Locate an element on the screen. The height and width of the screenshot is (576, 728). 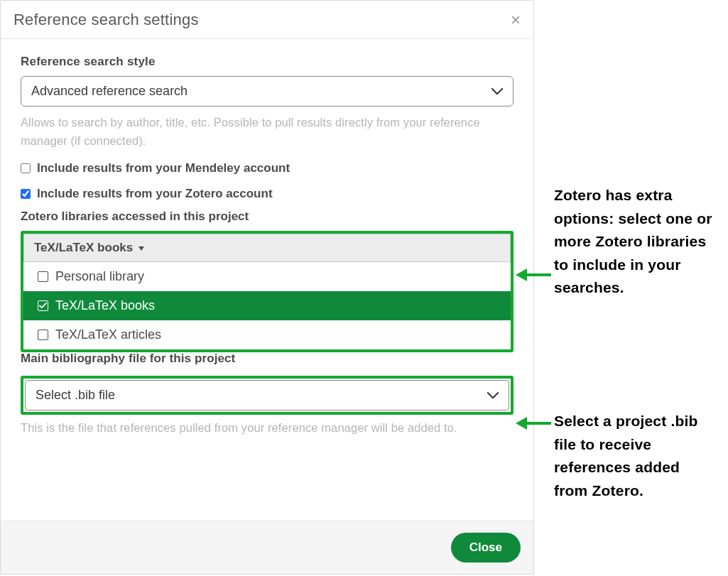
arrow-zotero-icon is located at coordinates (533, 275).